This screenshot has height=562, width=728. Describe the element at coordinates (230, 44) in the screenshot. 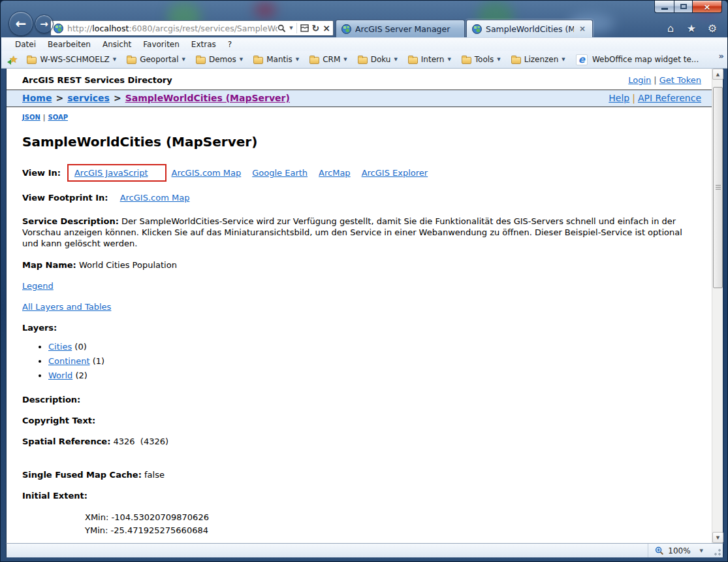

I see `menu-item-hilfe: ?` at that location.